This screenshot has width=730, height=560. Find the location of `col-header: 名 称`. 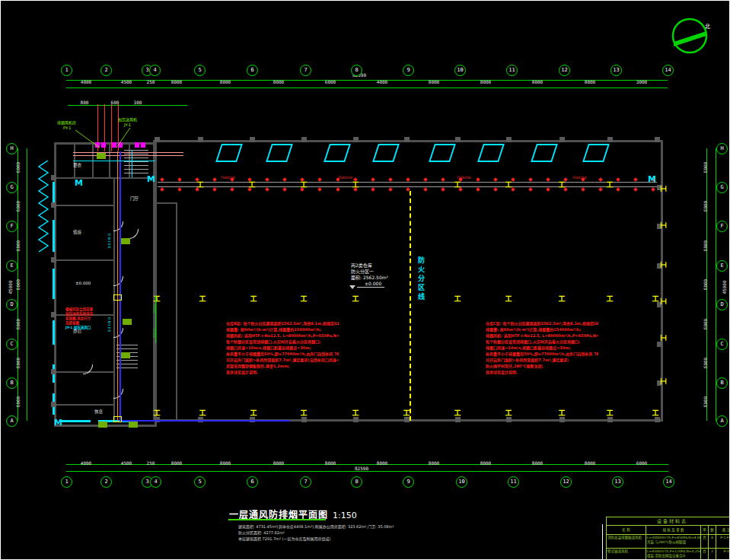

col-header: 名 称 is located at coordinates (626, 530).